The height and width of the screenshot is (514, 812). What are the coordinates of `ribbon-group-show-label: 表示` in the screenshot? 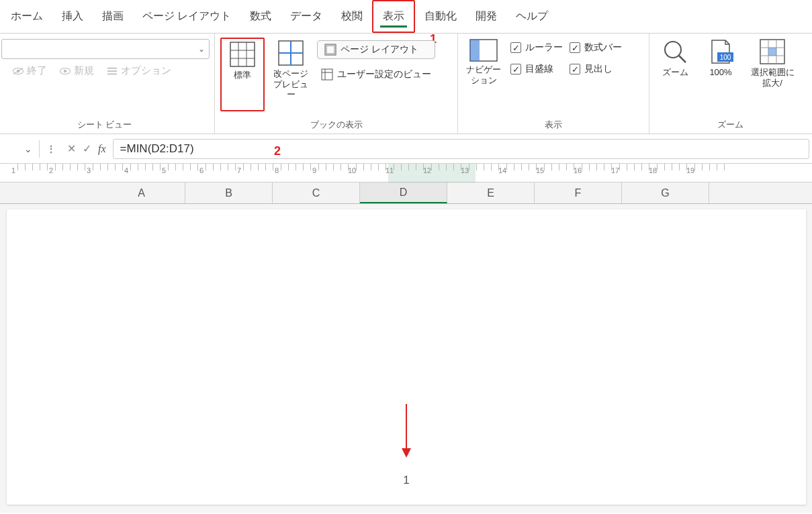 It's located at (553, 124).